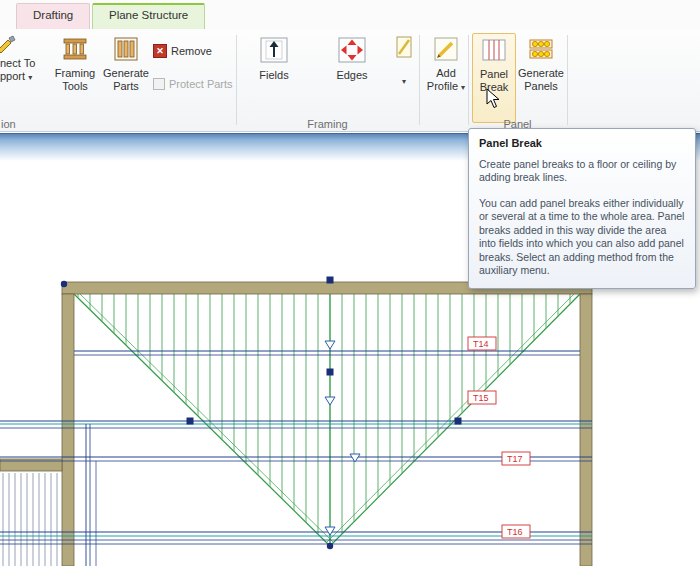  I want to click on add-profile-icon, so click(446, 50).